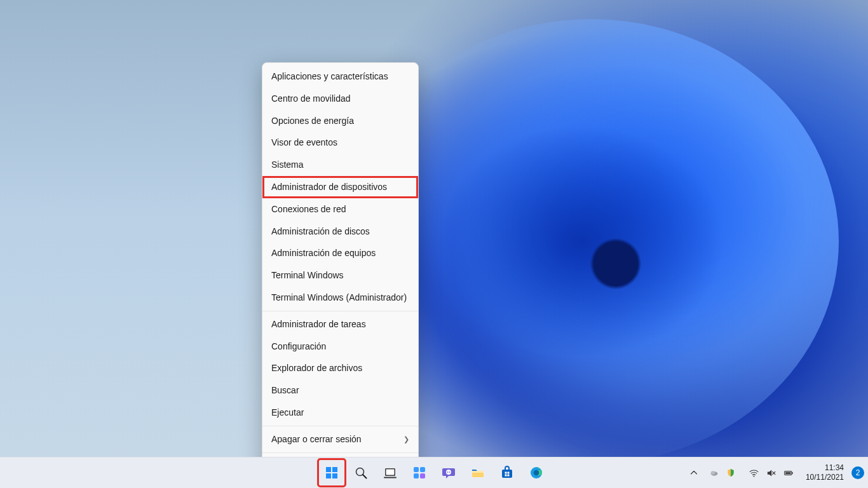  Describe the element at coordinates (390, 473) in the screenshot. I see `task-view-button` at that location.